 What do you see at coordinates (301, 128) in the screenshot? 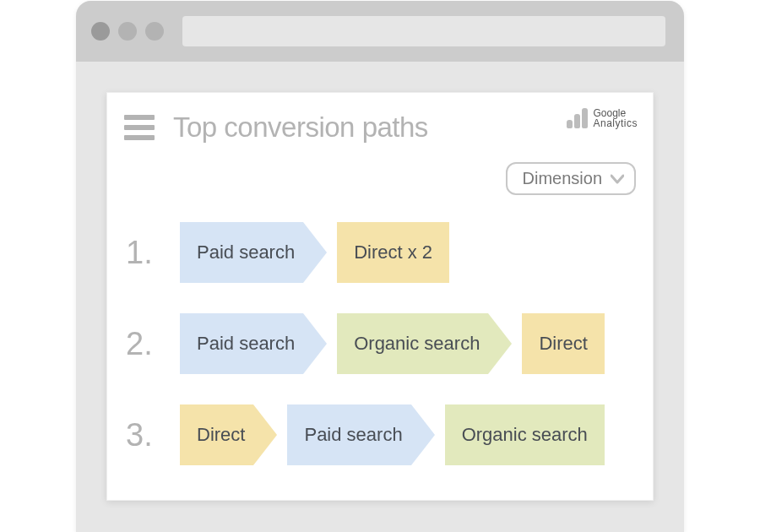
I see `page-title: Top conversion paths` at bounding box center [301, 128].